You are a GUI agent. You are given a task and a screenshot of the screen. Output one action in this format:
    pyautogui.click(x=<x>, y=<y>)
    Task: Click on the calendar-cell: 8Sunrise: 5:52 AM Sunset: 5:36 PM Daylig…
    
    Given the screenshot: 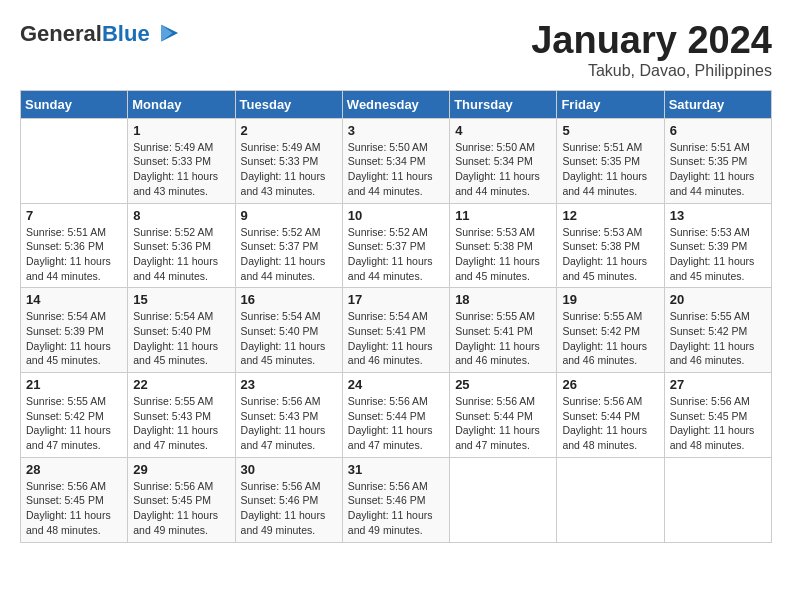 What is the action you would take?
    pyautogui.click(x=182, y=246)
    